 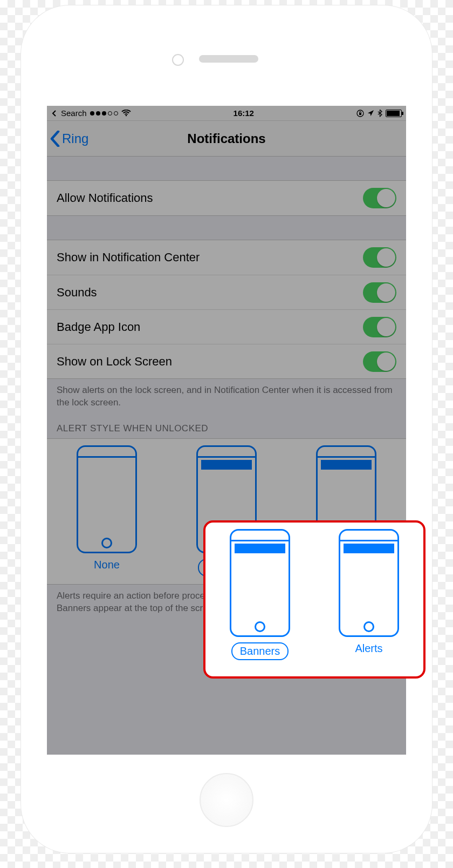 What do you see at coordinates (226, 800) in the screenshot?
I see `home-button` at bounding box center [226, 800].